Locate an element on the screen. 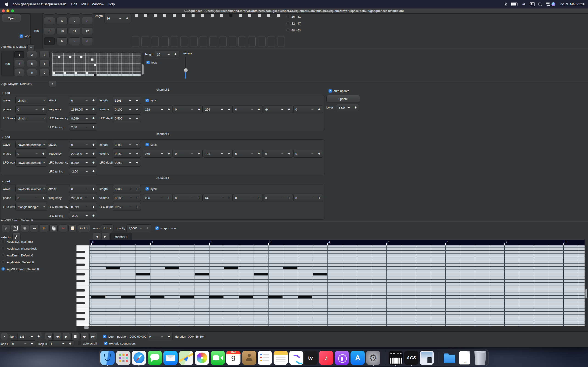 This screenshot has height=367, width=588. bank-button-b: b is located at coordinates (62, 41).